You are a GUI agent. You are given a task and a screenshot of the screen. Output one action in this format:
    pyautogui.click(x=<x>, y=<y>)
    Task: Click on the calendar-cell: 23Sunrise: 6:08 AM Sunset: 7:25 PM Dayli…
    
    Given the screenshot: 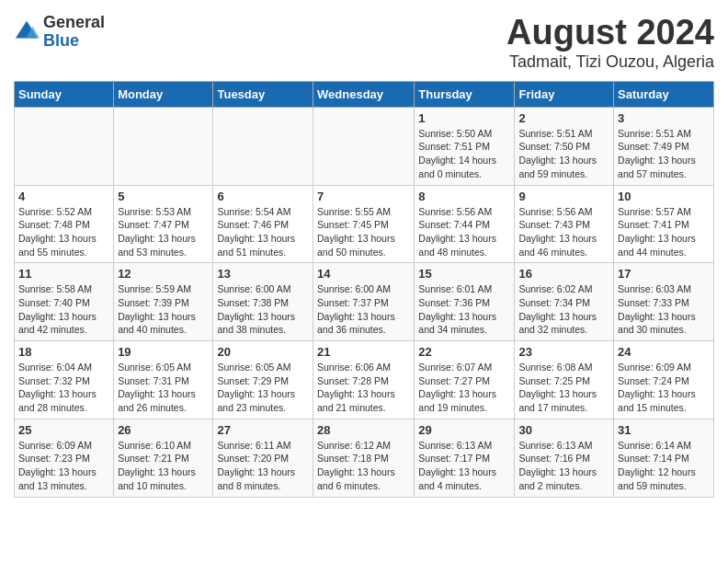 What is the action you would take?
    pyautogui.click(x=564, y=381)
    